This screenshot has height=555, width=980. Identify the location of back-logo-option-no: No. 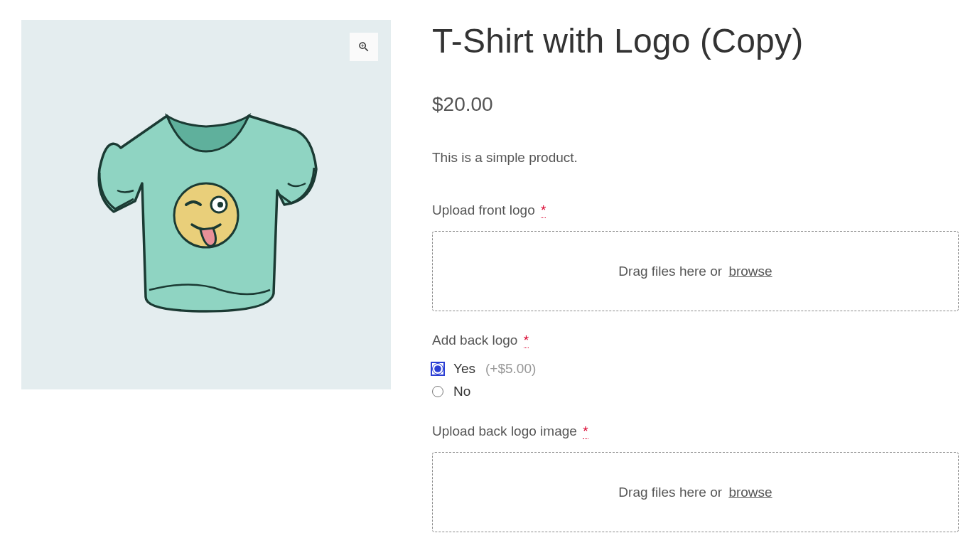
(695, 392).